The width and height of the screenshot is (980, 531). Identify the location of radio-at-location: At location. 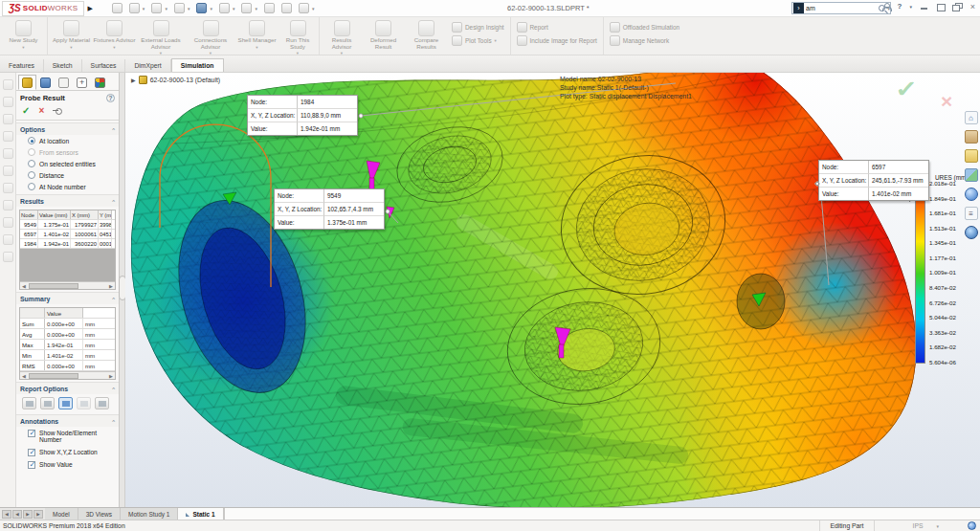
(67, 141).